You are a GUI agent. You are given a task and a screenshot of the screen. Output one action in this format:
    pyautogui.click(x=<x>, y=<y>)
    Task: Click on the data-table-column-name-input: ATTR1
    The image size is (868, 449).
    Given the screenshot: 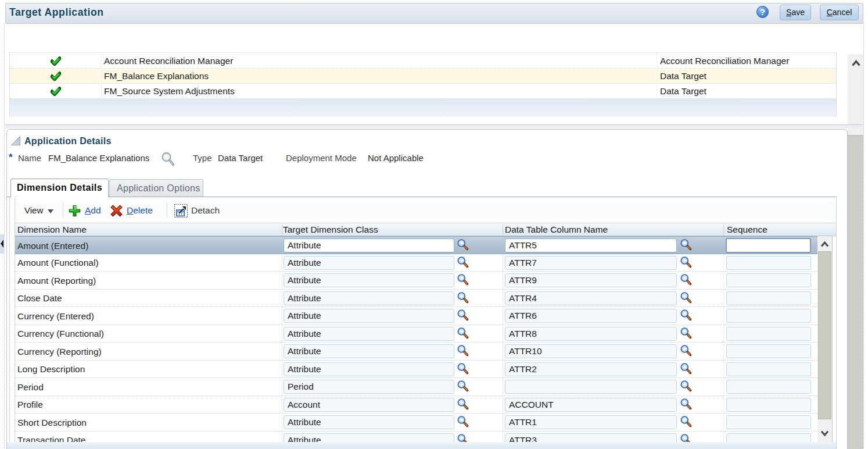 What is the action you would take?
    pyautogui.click(x=591, y=422)
    